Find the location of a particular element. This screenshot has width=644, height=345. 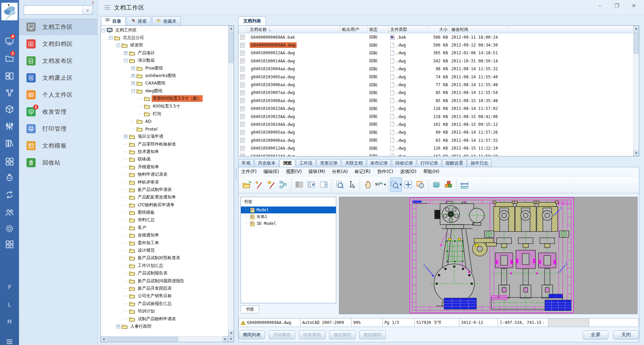

tab-document-list: 文档列表 is located at coordinates (252, 21).